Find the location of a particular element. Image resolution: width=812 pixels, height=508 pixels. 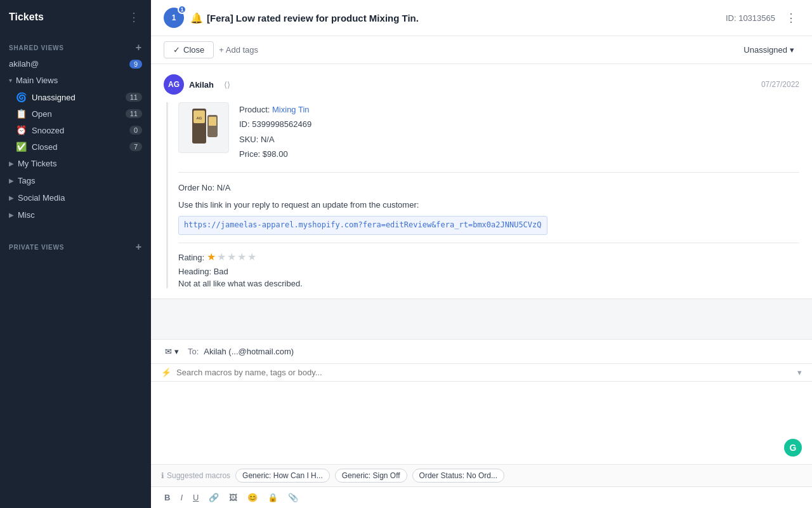

to-label: To: is located at coordinates (193, 352).